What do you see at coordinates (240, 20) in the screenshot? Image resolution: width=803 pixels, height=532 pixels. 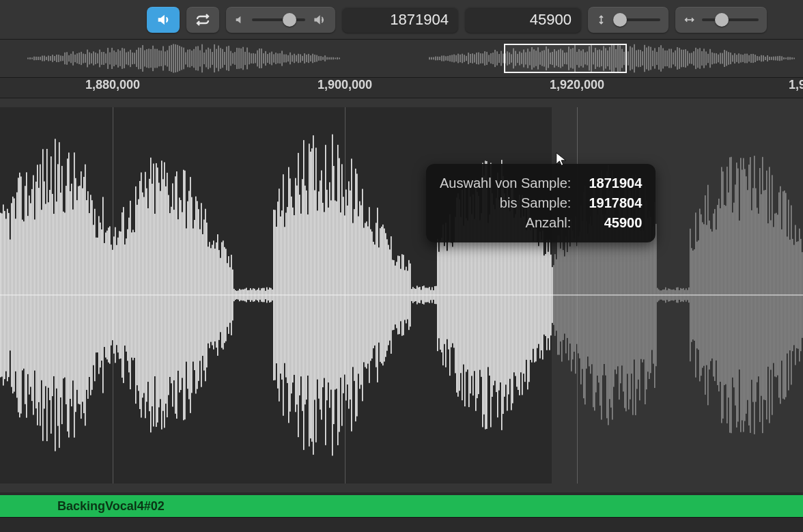 I see `volume-low-icon` at bounding box center [240, 20].